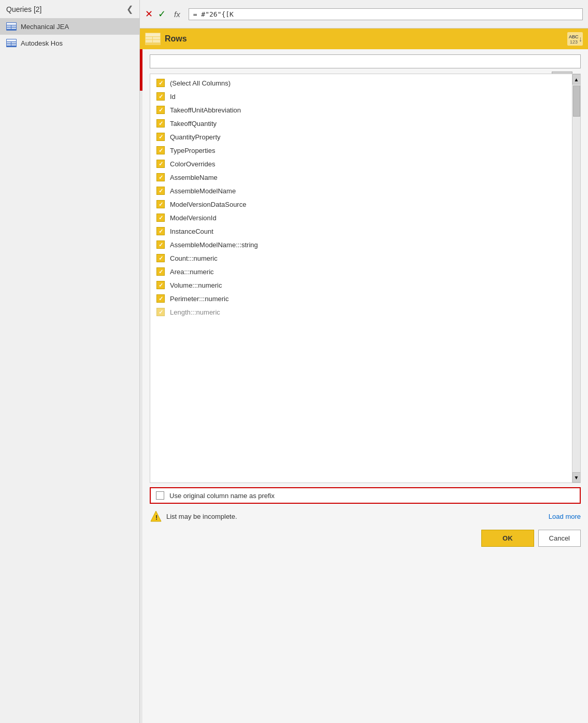 The height and width of the screenshot is (723, 588). Describe the element at coordinates (361, 177) in the screenshot. I see `column-item: AssembleName` at that location.